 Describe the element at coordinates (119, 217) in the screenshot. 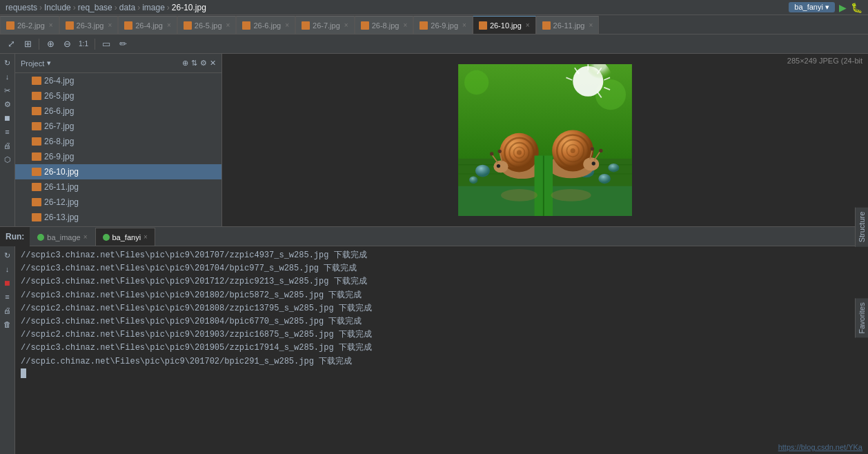

I see `list-item: 26-13.jpg` at that location.